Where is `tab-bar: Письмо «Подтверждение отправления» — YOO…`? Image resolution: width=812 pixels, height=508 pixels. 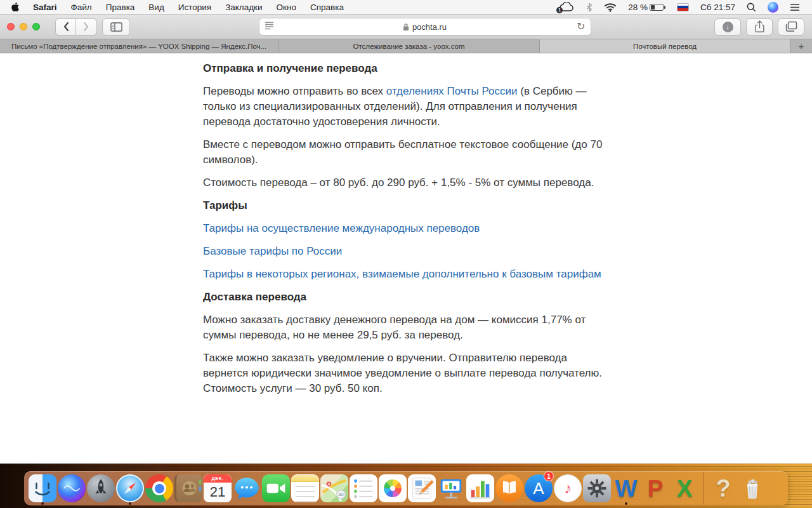
tab-bar: Письмо «Подтверждение отправления» — YOO… is located at coordinates (406, 46).